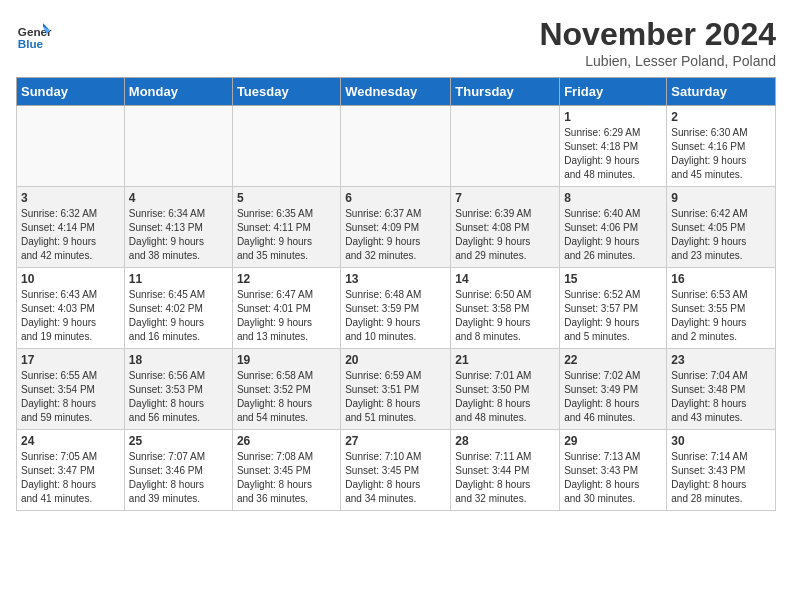 This screenshot has height=612, width=792. Describe the element at coordinates (70, 360) in the screenshot. I see `day-number: 17` at that location.